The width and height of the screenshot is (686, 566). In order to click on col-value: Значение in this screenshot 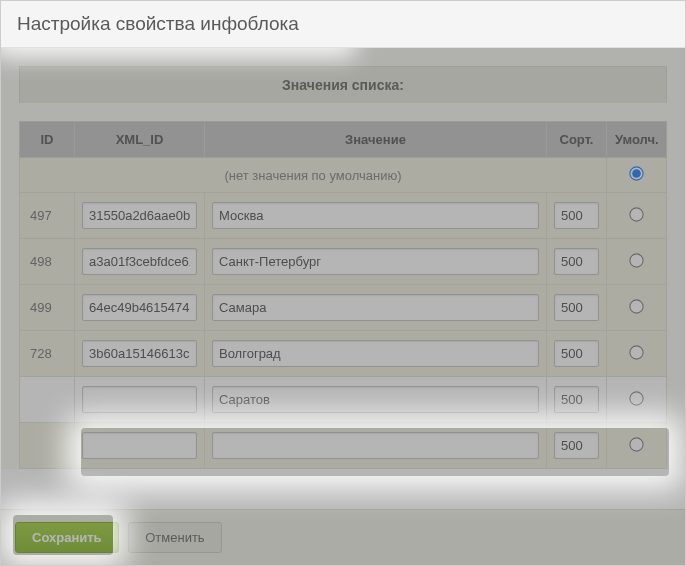, I will do `click(376, 140)`.